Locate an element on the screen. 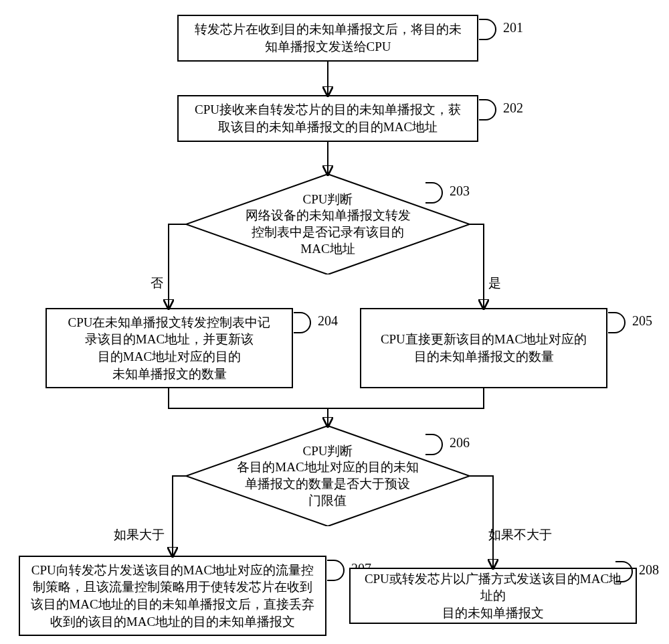  label-206: 206 is located at coordinates (460, 443).